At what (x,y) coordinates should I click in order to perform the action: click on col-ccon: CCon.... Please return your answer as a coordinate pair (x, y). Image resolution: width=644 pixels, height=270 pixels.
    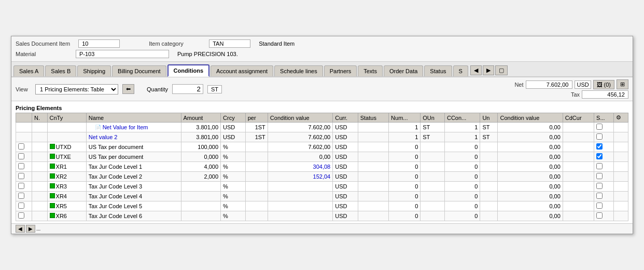
    Looking at the image, I should click on (462, 118).